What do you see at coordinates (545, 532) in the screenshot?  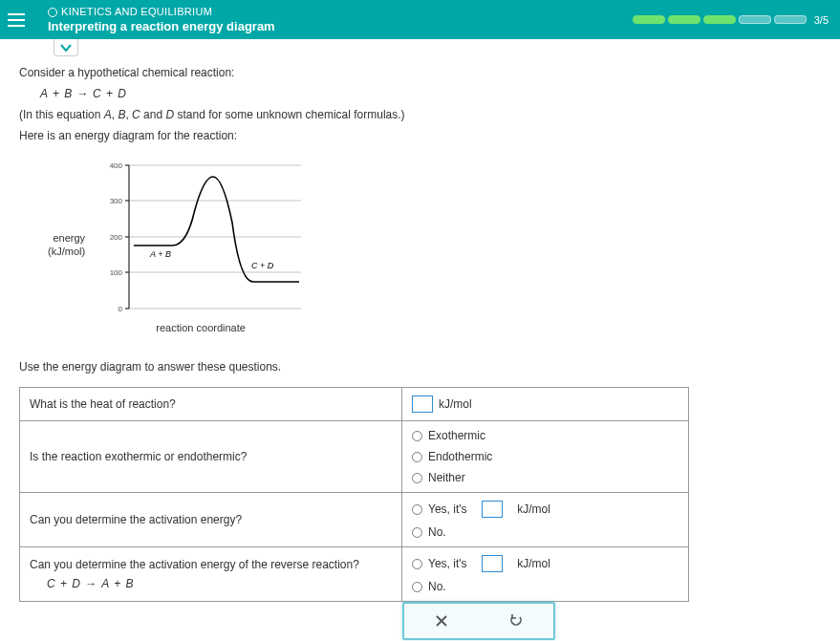 I see `q3-opt-no: No.` at bounding box center [545, 532].